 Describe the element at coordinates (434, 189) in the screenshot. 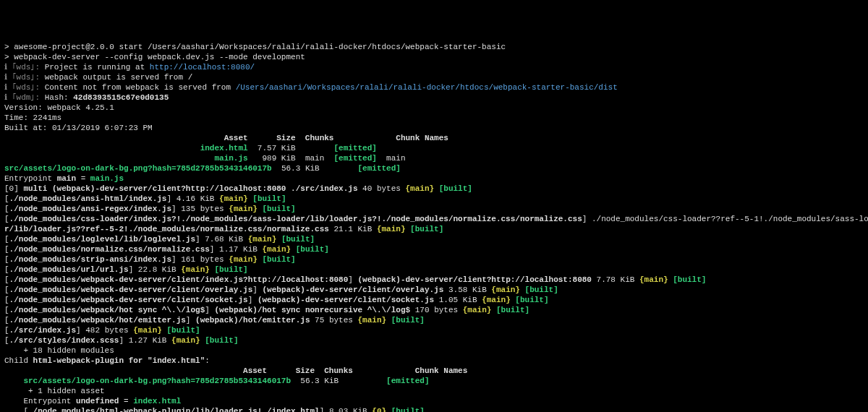

I see `terminal-line: [0] multi (webpack)-dev-server/client?ht…` at that location.